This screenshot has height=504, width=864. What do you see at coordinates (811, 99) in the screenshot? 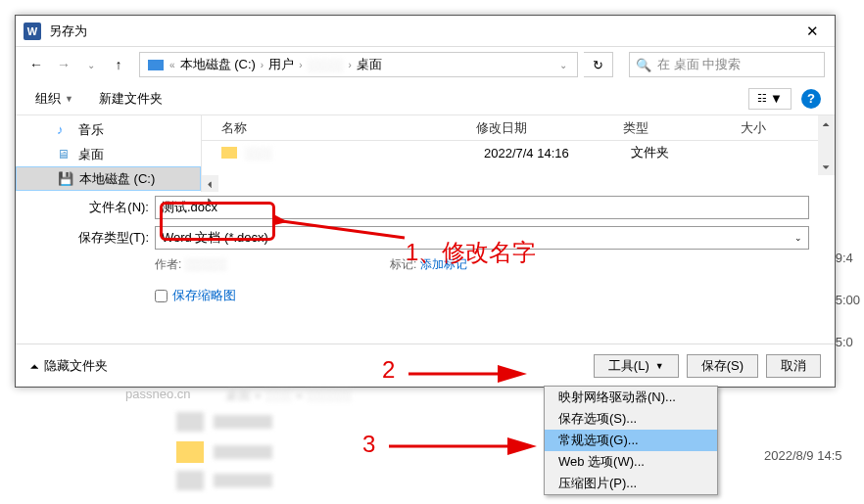
I see `help-button: ?` at bounding box center [811, 99].